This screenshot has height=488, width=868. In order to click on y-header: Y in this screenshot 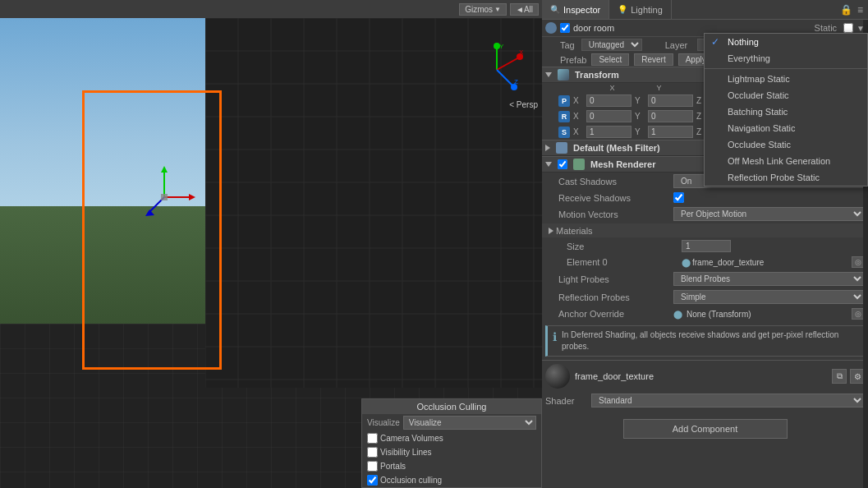, I will do `click(659, 88)`.